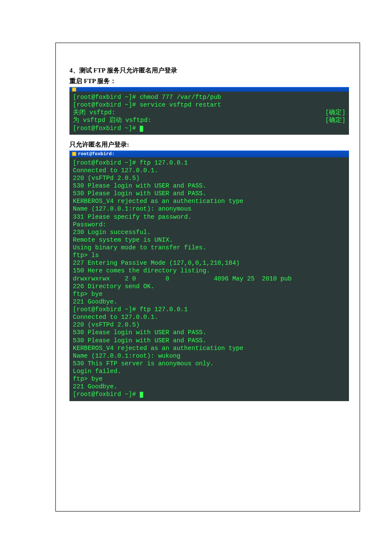 Image resolution: width=392 pixels, height=555 pixels. What do you see at coordinates (209, 71) in the screenshot?
I see `section-heading: 4、测试 FTP 服务只允许匿名用户登录` at bounding box center [209, 71].